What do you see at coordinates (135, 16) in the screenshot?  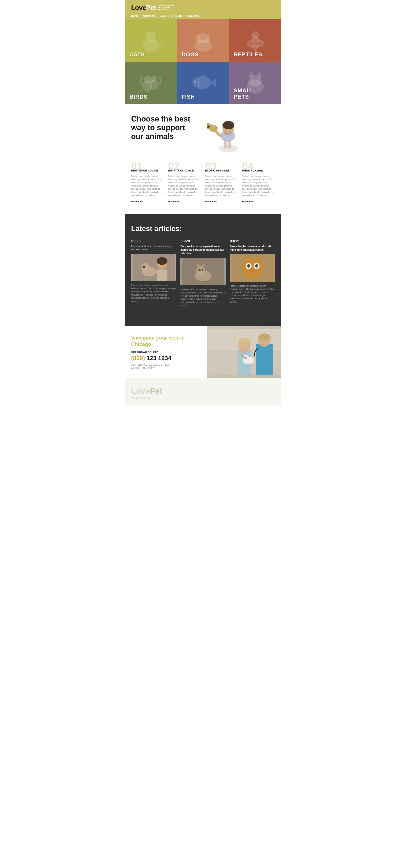 I see `nav-home: HOME` at bounding box center [135, 16].